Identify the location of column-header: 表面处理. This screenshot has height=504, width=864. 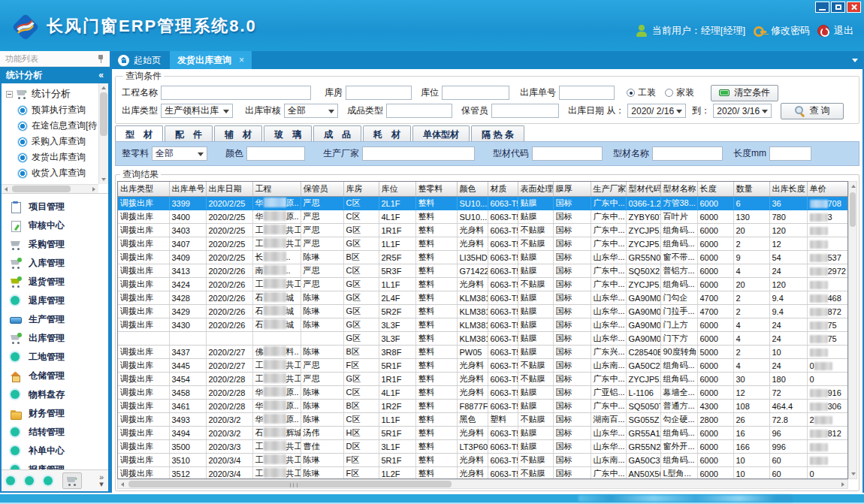
(535, 189).